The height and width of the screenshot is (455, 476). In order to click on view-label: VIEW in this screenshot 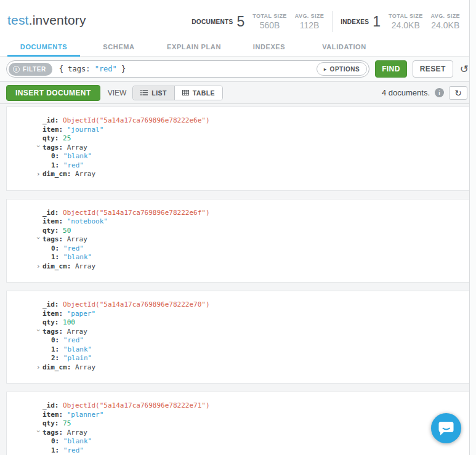, I will do `click(117, 93)`.